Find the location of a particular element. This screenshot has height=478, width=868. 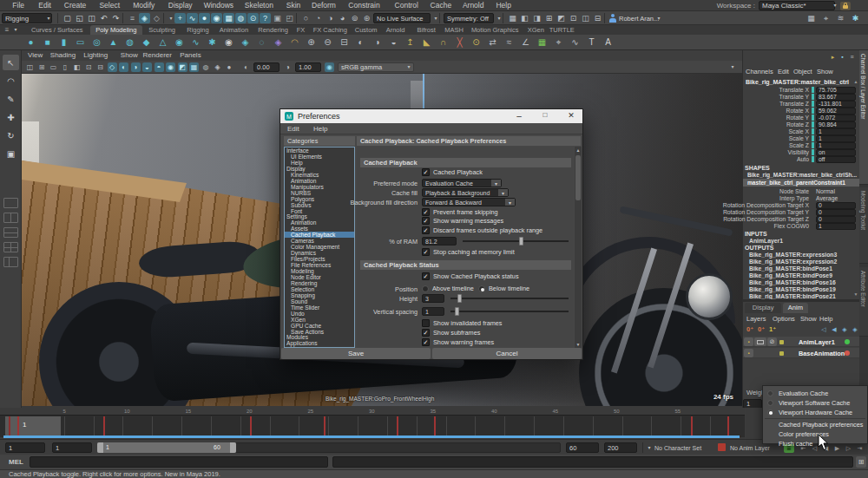

output-node-5: Bike_rig_MASTER:bindPose19 is located at coordinates (803, 290).